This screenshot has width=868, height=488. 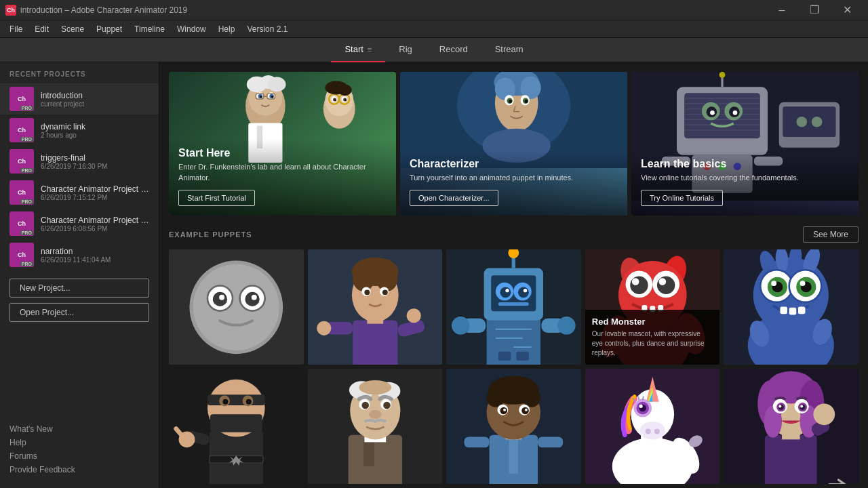 What do you see at coordinates (95, 251) in the screenshot?
I see `project-name: narration` at bounding box center [95, 251].